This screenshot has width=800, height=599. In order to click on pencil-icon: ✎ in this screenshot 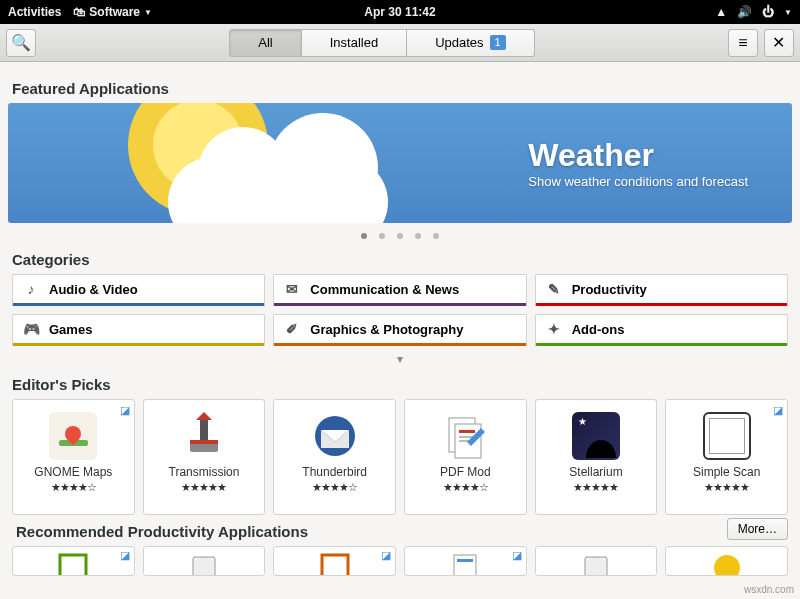, I will do `click(554, 289)`.